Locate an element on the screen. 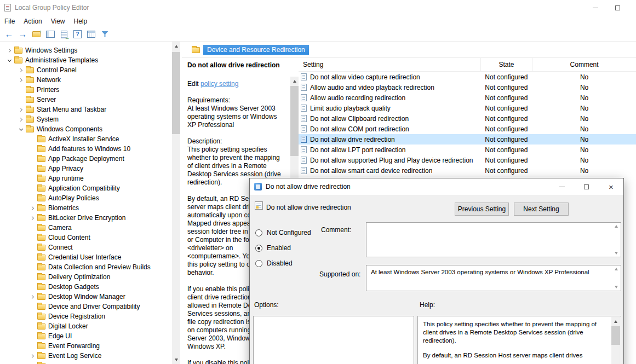  help-scrollbar is located at coordinates (616, 340).